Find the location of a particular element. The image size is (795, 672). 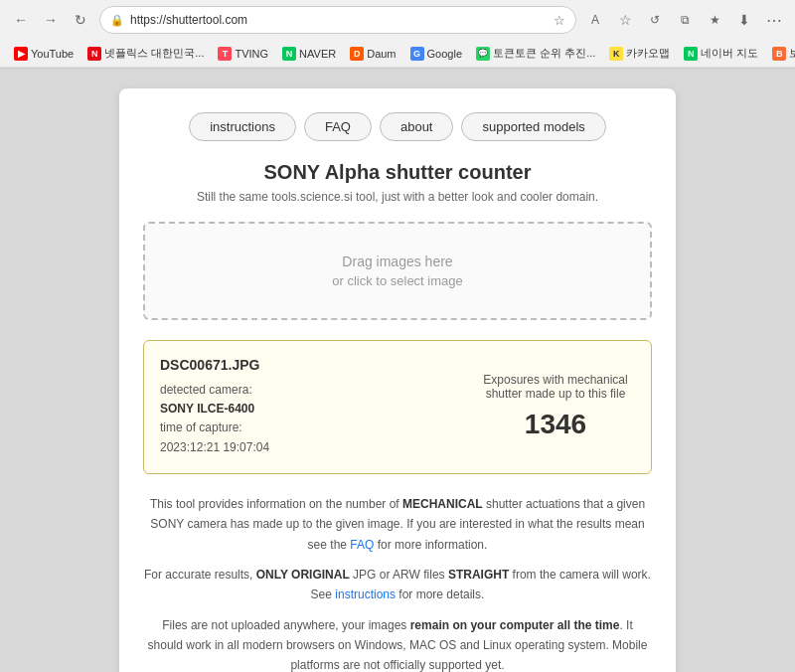

netflix-icon: N is located at coordinates (94, 54).